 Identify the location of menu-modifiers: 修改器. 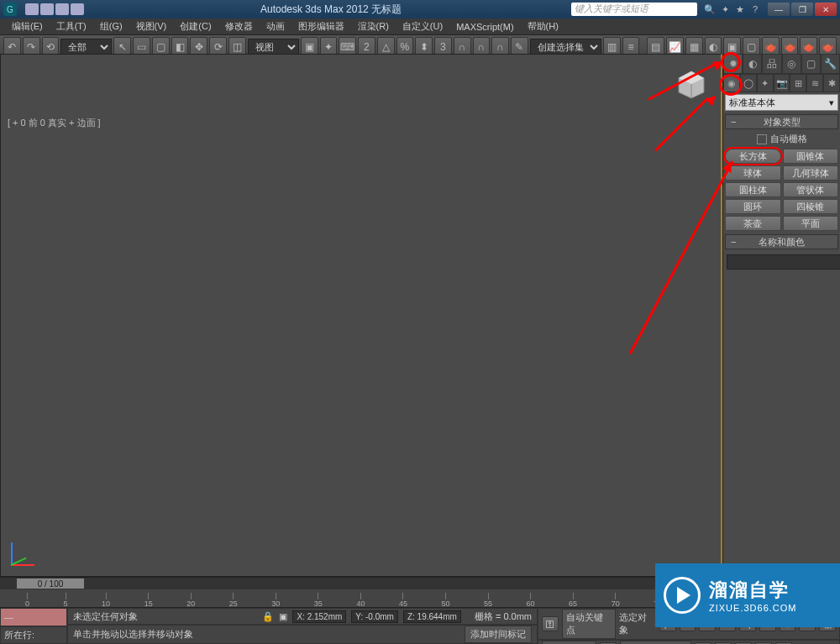
(239, 27).